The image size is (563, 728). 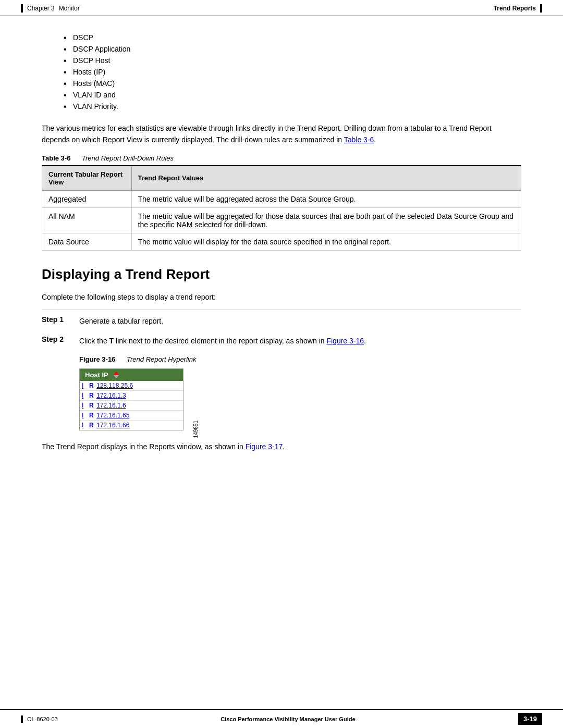 What do you see at coordinates (297, 72) in the screenshot?
I see `bullet-list: DSCPDSCP ApplicationDSCP HostHosts (IP)H…` at bounding box center [297, 72].